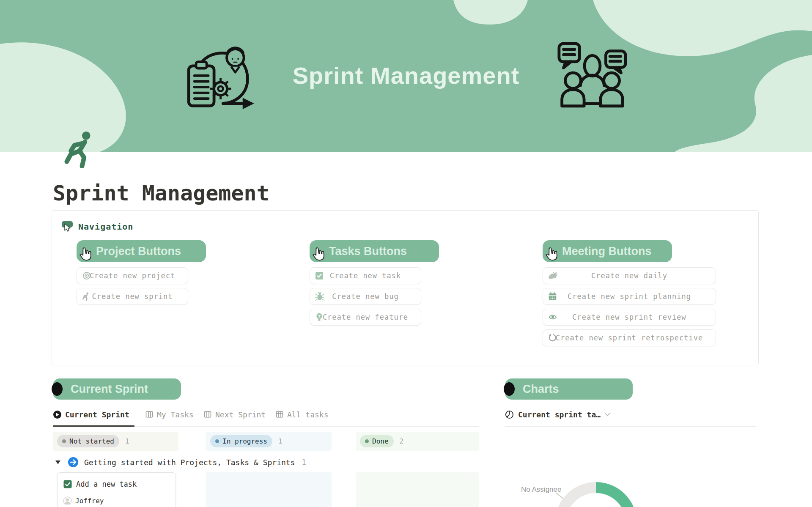 Image resolution: width=812 pixels, height=507 pixels. What do you see at coordinates (553, 317) in the screenshot?
I see `eye-icon` at bounding box center [553, 317].